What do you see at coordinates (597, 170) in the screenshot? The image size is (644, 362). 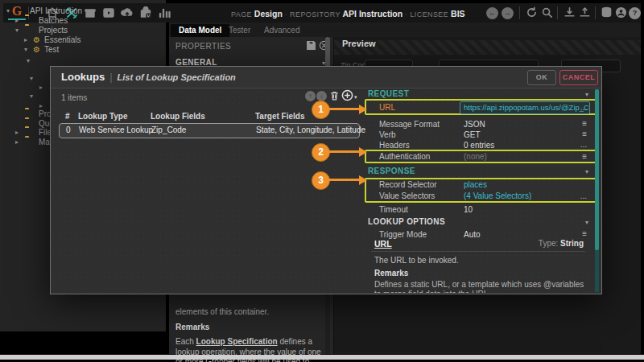 I see `scrollbar-thumb` at bounding box center [597, 170].